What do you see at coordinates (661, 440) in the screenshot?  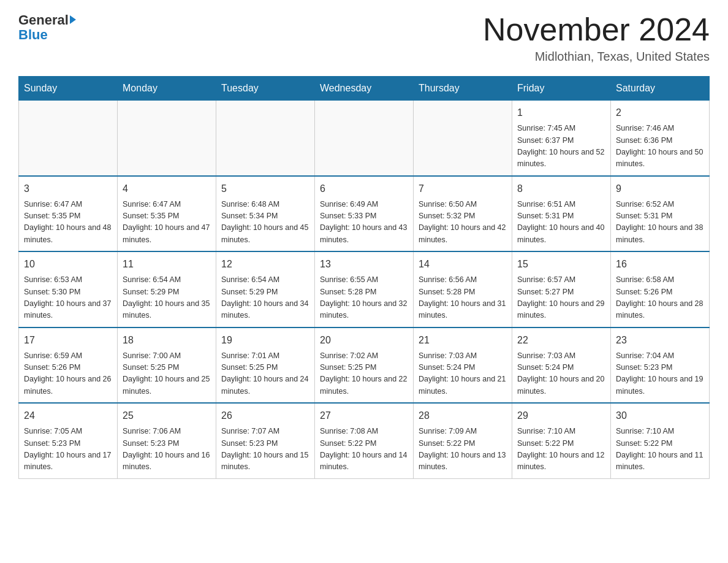 I see `calendar-day-cell: 30Sunrise: 7:10 AMSunset: 5:22 PMDayligh…` at bounding box center [661, 440].